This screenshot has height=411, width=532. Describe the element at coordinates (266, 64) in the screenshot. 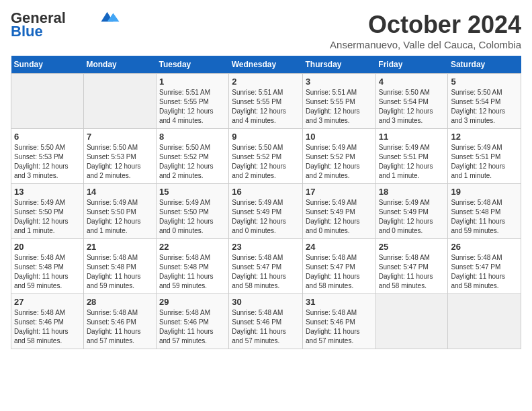

I see `header-wednesday: Wednesday` at that location.